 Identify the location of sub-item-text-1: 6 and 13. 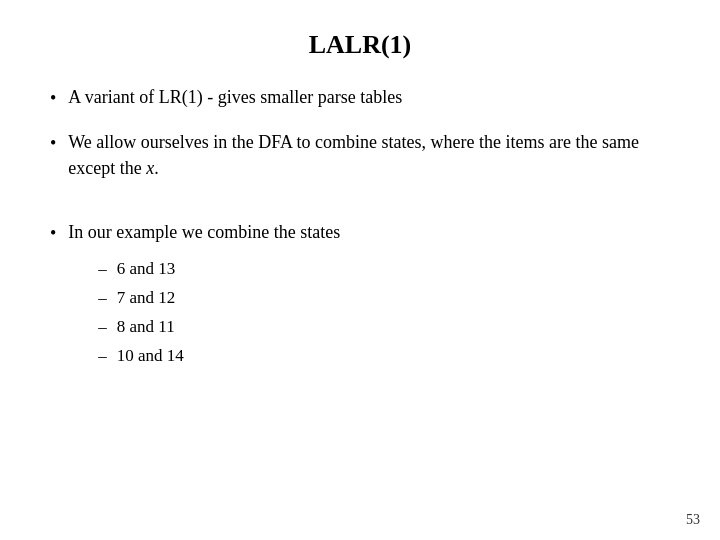
(146, 270).